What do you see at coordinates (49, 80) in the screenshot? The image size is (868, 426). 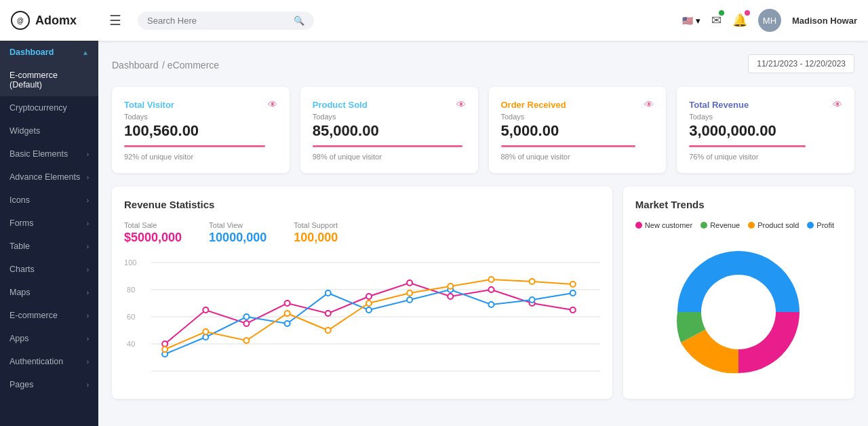 I see `sidebar-item-e-commerce-default: E-commerce (Default)` at bounding box center [49, 80].